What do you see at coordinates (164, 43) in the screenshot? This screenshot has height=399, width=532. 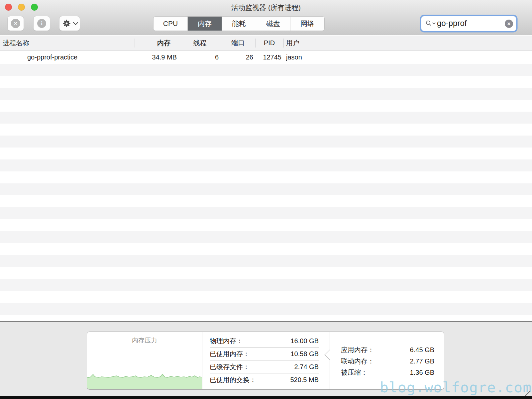 I see `column-header-memory-label: 内存` at bounding box center [164, 43].